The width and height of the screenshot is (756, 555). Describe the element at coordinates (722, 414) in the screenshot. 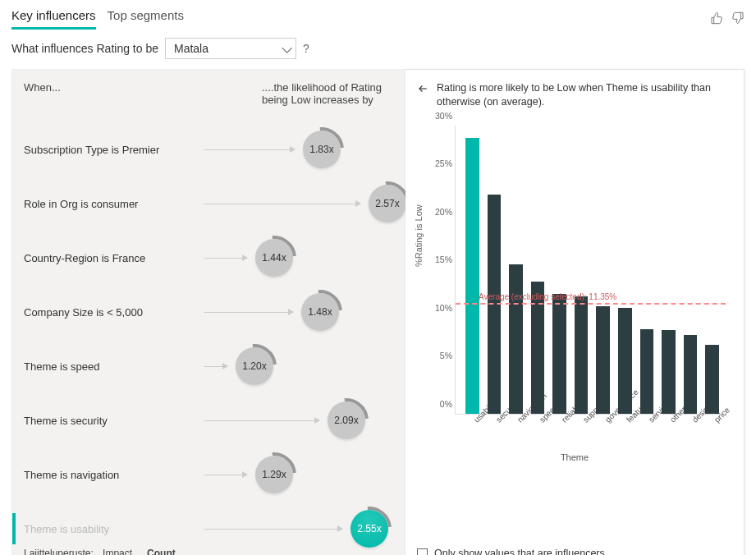

I see `x-tick-label: price` at that location.